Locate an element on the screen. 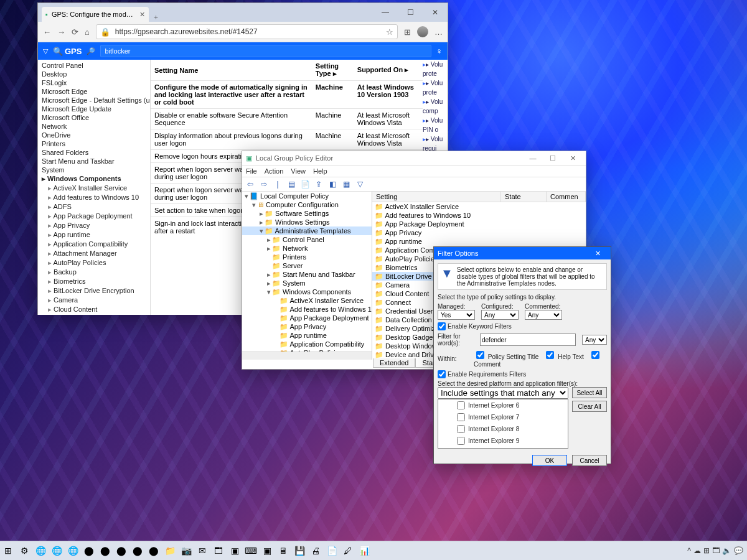 This screenshot has width=747, height=560. gpedit-tree-node: 📁 ActiveX Installer Service is located at coordinates (307, 301).